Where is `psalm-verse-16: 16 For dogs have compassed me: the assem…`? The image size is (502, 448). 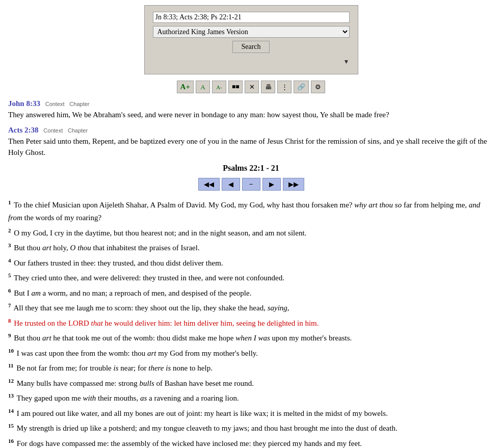
psalm-verse-16: 16 For dogs have compassed me: the assem… is located at coordinates (251, 442).